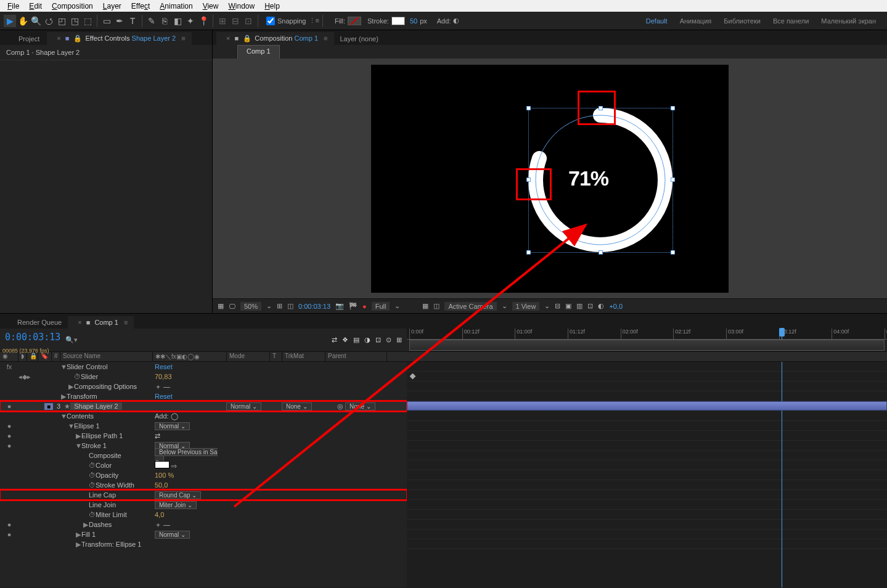  I want to click on property-row: ▶TransformReset, so click(203, 396).